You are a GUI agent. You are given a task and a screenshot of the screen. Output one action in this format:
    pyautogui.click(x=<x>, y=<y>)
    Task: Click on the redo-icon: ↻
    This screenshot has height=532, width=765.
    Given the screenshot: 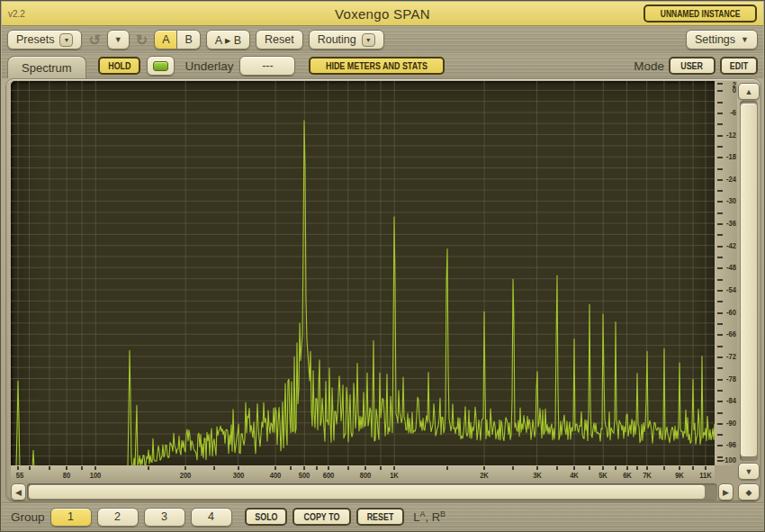 What is the action you would take?
    pyautogui.click(x=142, y=40)
    